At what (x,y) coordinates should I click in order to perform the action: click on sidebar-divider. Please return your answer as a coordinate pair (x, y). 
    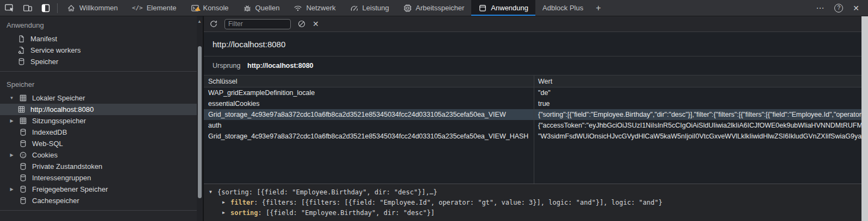
    Looking at the image, I should click on (98, 211).